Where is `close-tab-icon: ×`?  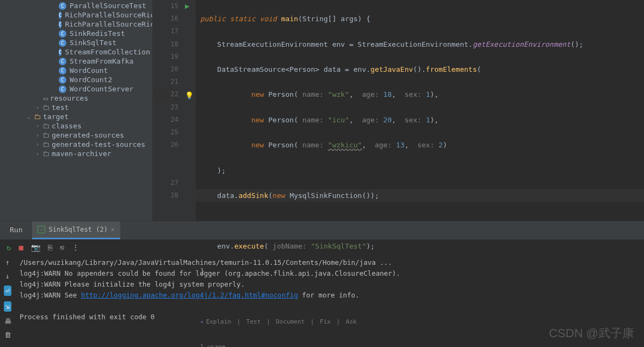
close-tab-icon: × is located at coordinates (113, 230).